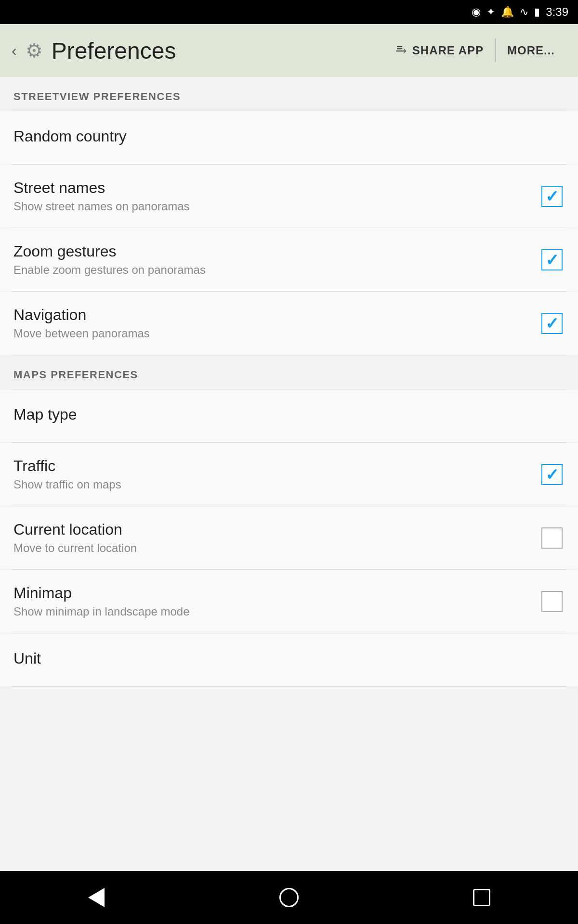  What do you see at coordinates (439, 51) in the screenshot?
I see `share-app-button: ⥱ SHARE APP` at bounding box center [439, 51].